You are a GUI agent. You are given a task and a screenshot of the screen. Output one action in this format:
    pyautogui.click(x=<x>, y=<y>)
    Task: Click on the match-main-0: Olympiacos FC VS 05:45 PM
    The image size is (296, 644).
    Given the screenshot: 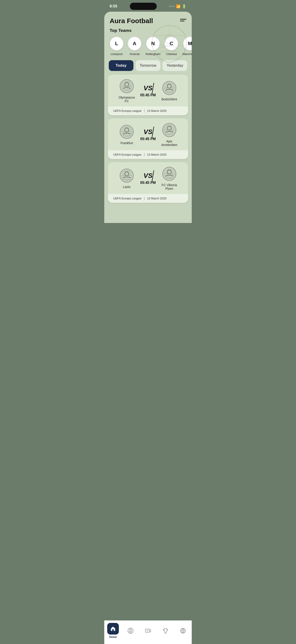 What is the action you would take?
    pyautogui.click(x=148, y=90)
    